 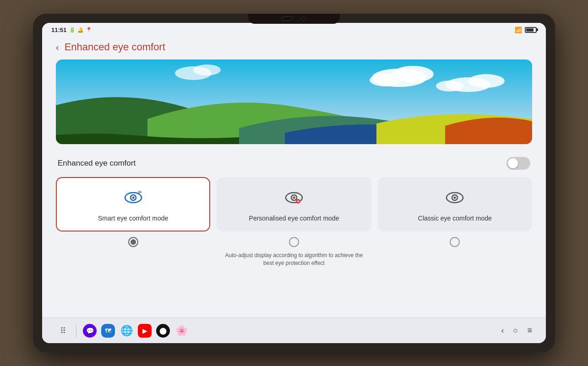 I want to click on nav-right: ‹ ○ ≡, so click(x=517, y=330).